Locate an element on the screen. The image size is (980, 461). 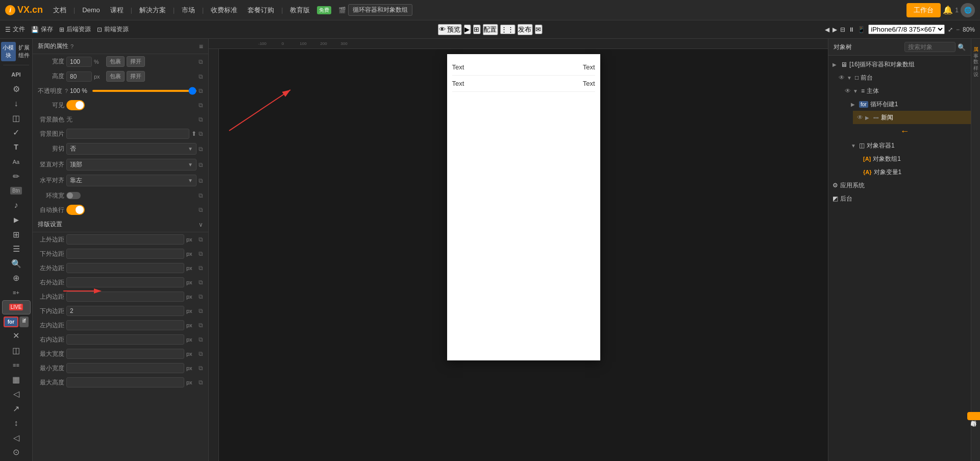
valign-select-wrapper: 顶部 ▼ is located at coordinates (132, 164).